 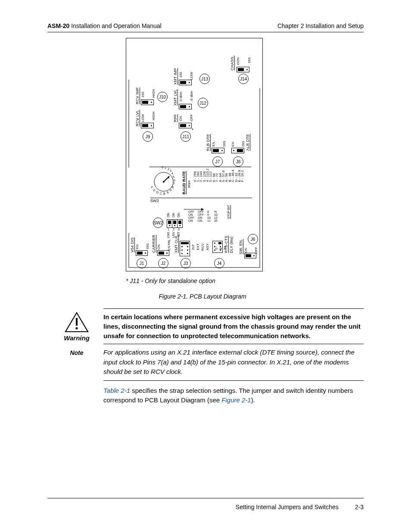 I want to click on j13-strap, so click(x=185, y=83).